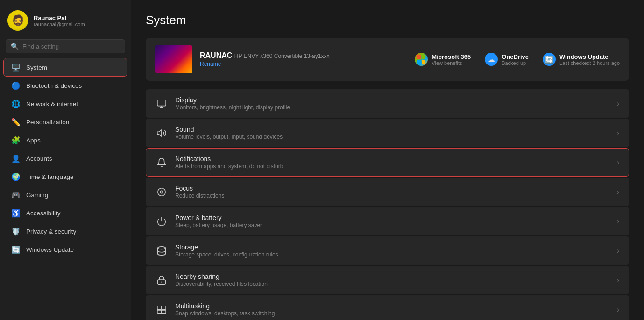  What do you see at coordinates (507, 59) in the screenshot?
I see `shortcut-onedrive: ☁ OneDrive Backed up` at bounding box center [507, 59].